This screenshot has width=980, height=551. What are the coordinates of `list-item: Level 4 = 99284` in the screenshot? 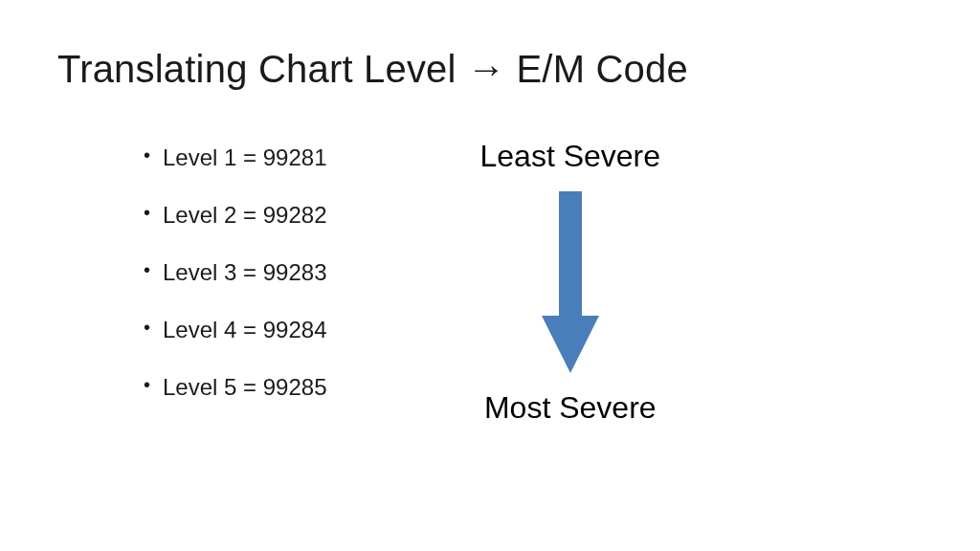 It's located at (235, 330).